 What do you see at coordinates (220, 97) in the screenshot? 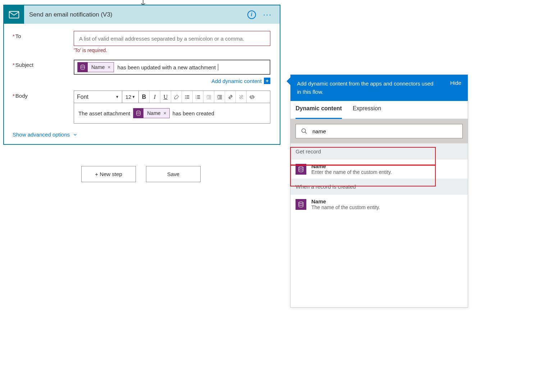
I see `indent-button` at bounding box center [220, 97].